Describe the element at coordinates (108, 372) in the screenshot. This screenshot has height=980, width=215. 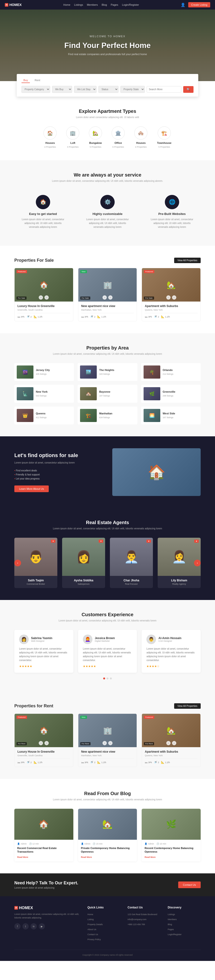
I see `area-card-heights: 🏙️ The Heights 320 listings` at that location.